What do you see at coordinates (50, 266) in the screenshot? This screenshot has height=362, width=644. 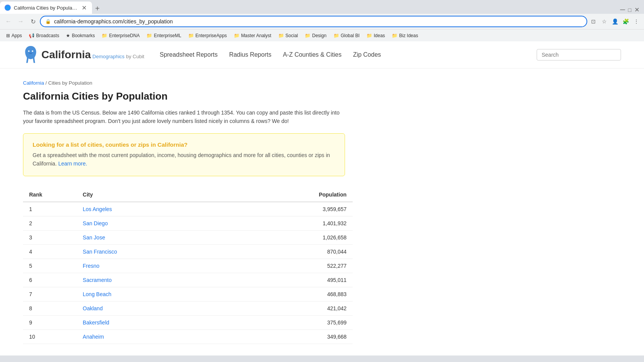 I see `rank-cell: 5` at bounding box center [50, 266].